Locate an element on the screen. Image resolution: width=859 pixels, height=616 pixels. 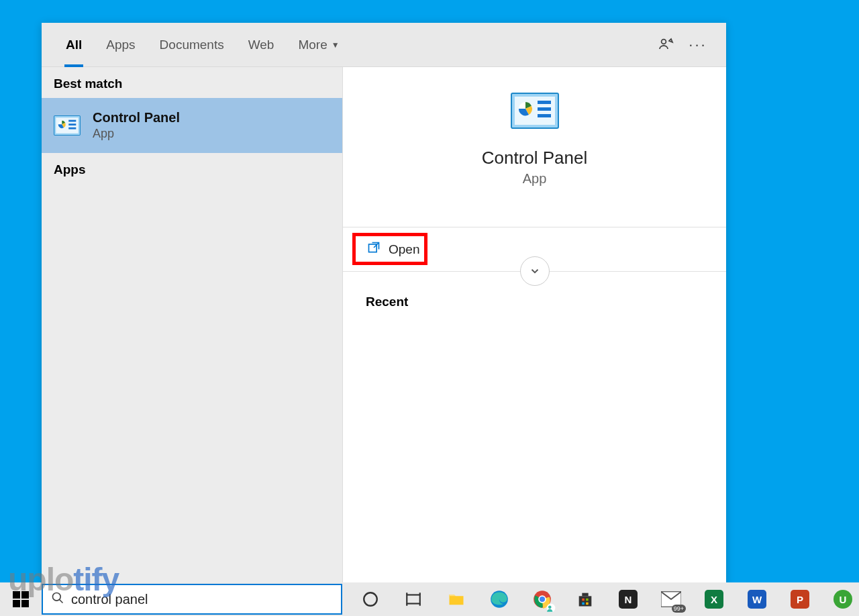
tab-documents: Documents is located at coordinates (192, 45).